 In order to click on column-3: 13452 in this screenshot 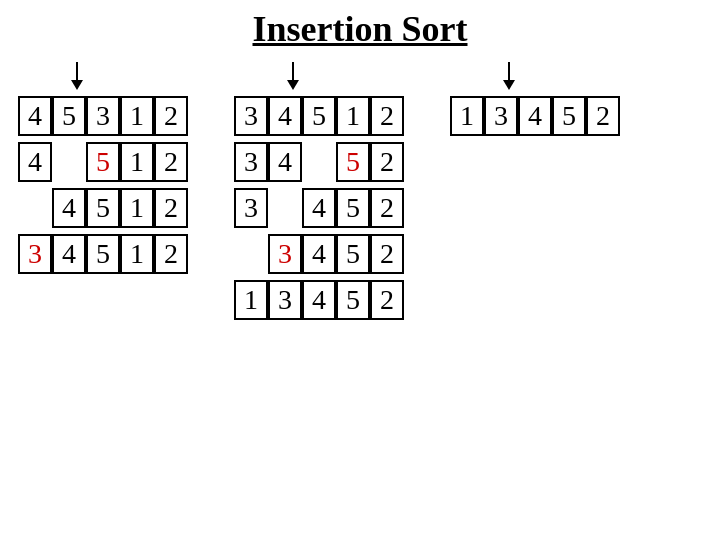, I will do `click(550, 97)`.